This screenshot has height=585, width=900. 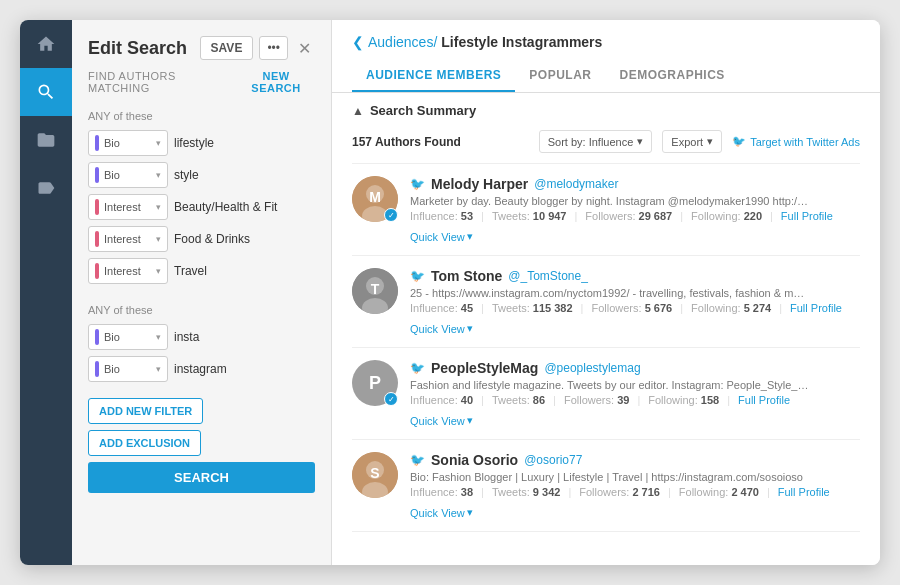 I want to click on svg-text: T, so click(x=376, y=289).